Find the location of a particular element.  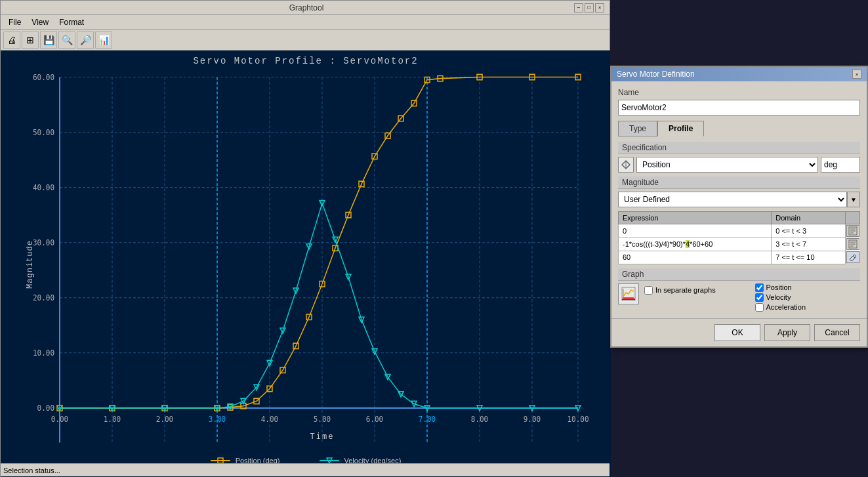

menu-file: File is located at coordinates (14, 22).